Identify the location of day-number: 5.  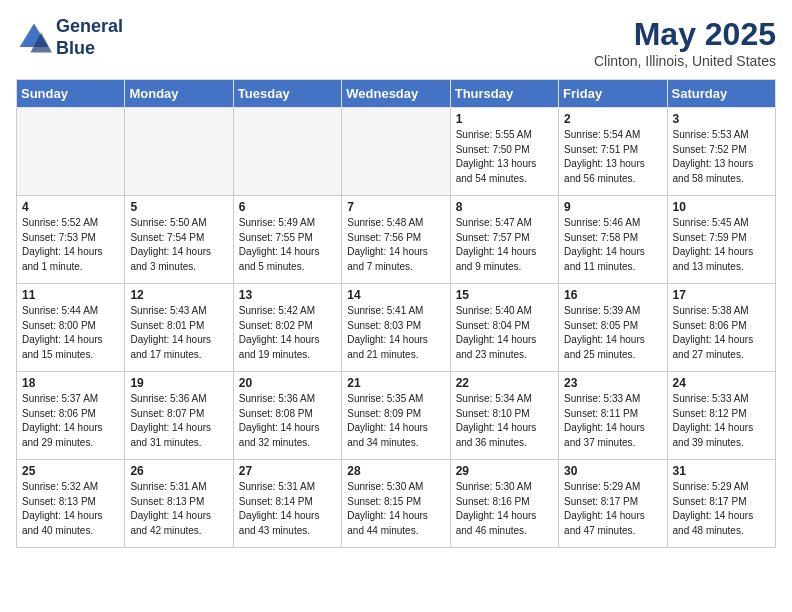
(178, 207).